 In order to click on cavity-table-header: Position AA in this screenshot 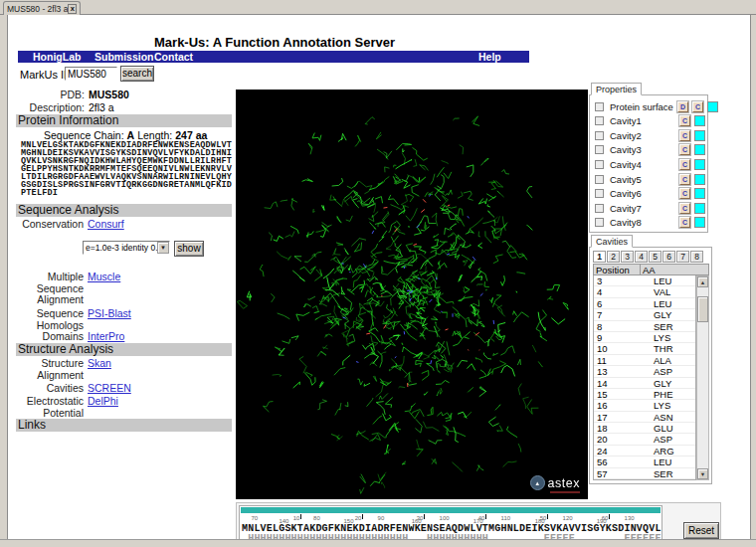, I will do `click(651, 270)`.